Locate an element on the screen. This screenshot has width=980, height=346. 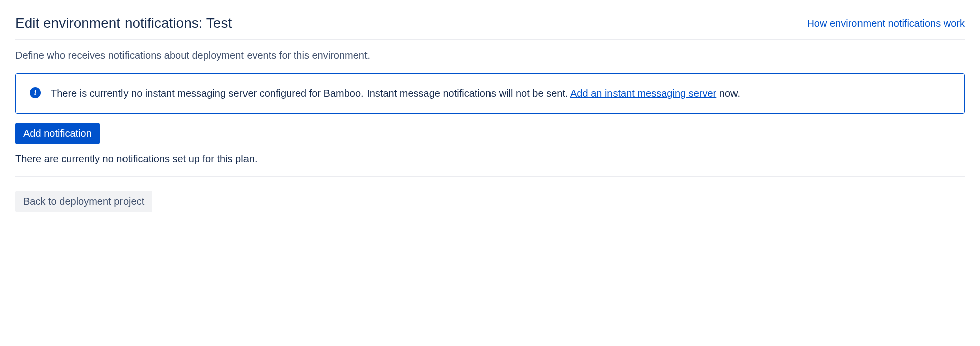
page-header: Edit environment notifications: Test How… is located at coordinates (490, 27).